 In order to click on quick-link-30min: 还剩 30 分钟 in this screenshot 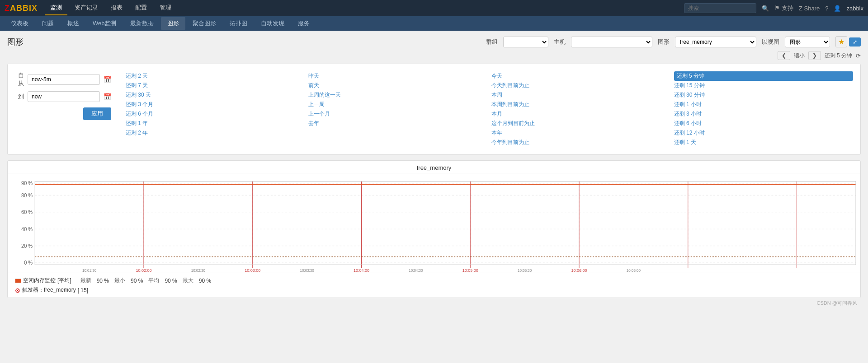, I will do `click(764, 95)`.